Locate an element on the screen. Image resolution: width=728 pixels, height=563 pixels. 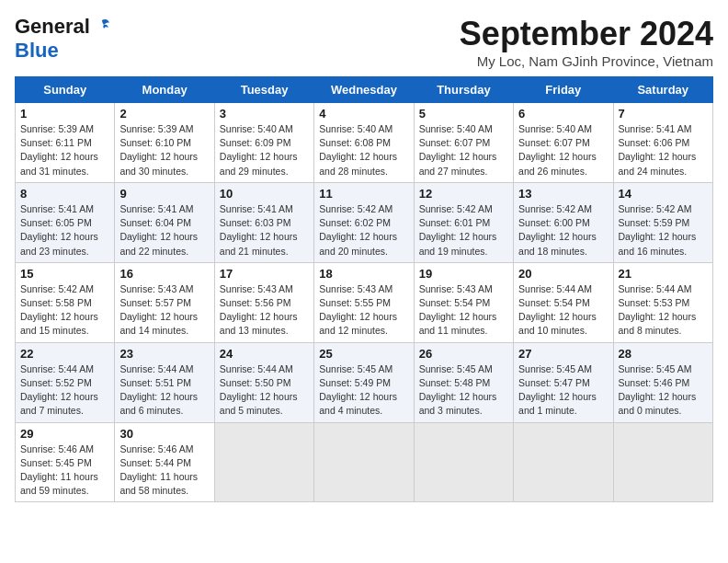
day-number: 25 is located at coordinates (364, 353).